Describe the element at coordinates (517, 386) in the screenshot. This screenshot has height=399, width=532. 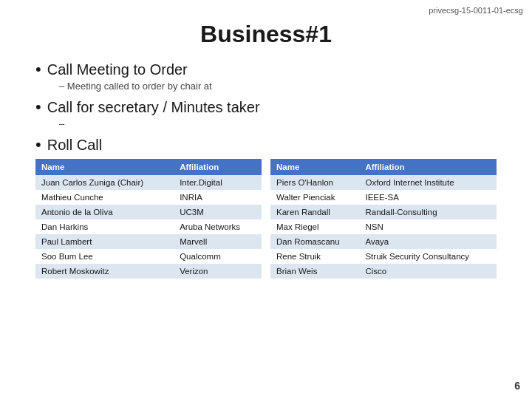
I see `page-number: 6` at that location.